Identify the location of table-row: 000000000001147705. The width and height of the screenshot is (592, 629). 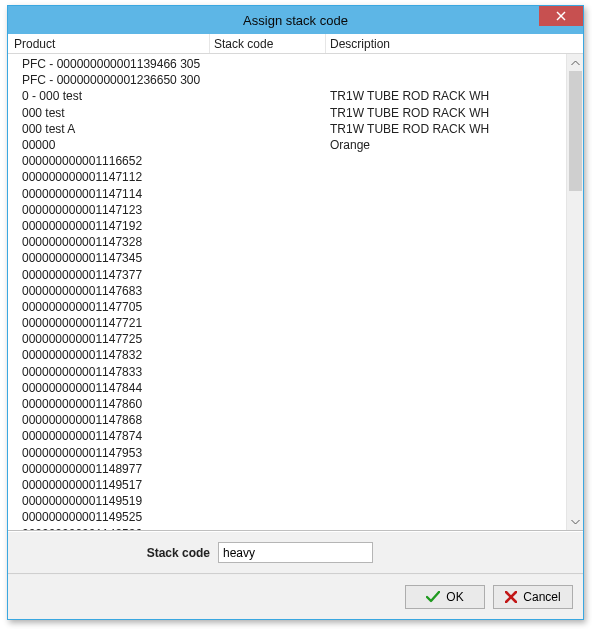
(288, 307).